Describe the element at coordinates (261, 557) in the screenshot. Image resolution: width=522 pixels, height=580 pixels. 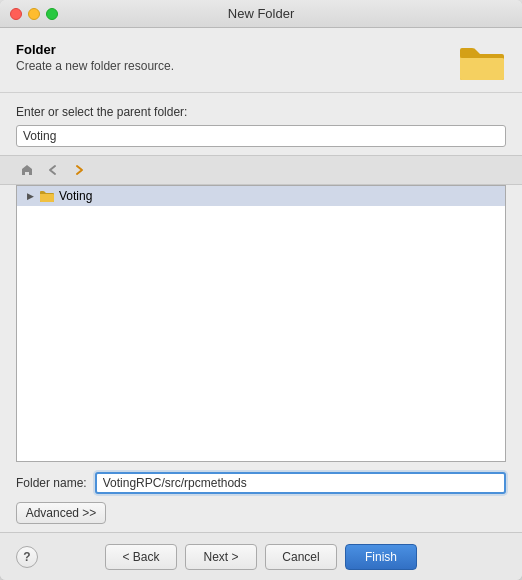
I see `bottom-buttons: < Back Next > Cancel Finish` at that location.